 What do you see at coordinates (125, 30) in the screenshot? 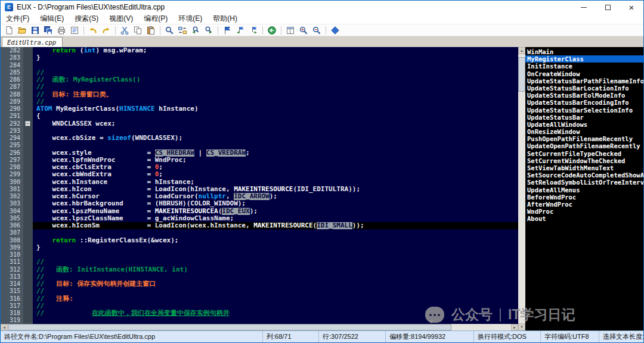
I see `cut-button` at bounding box center [125, 30].